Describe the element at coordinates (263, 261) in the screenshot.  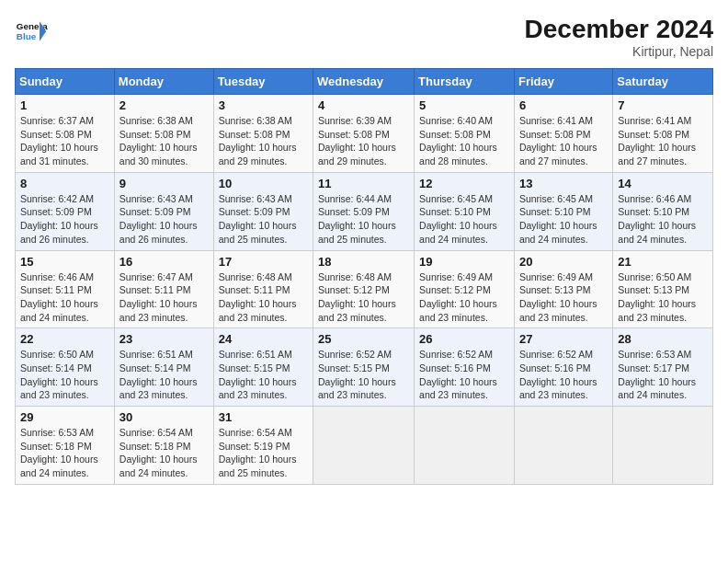
I see `day-number: 17` at that location.